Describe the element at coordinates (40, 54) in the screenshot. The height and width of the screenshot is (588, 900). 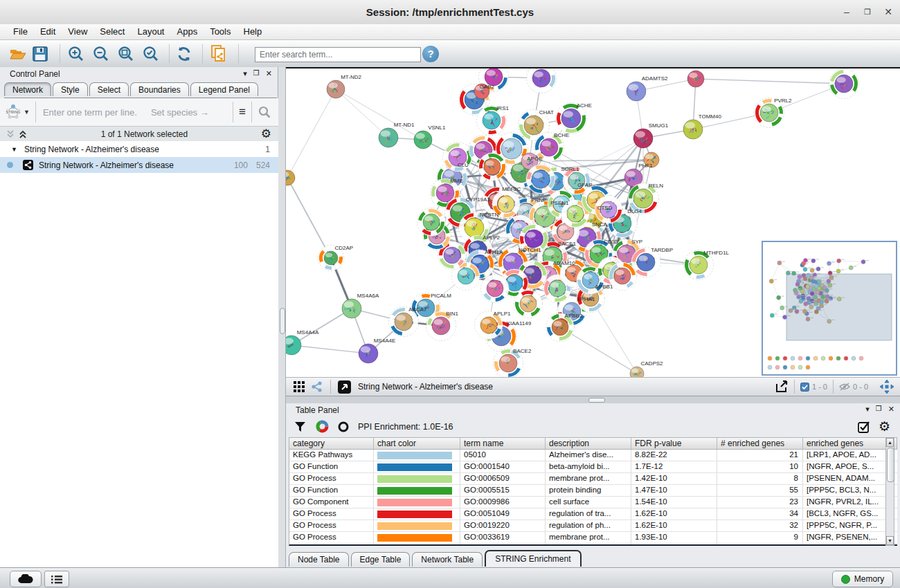
I see `save-session-icon` at that location.